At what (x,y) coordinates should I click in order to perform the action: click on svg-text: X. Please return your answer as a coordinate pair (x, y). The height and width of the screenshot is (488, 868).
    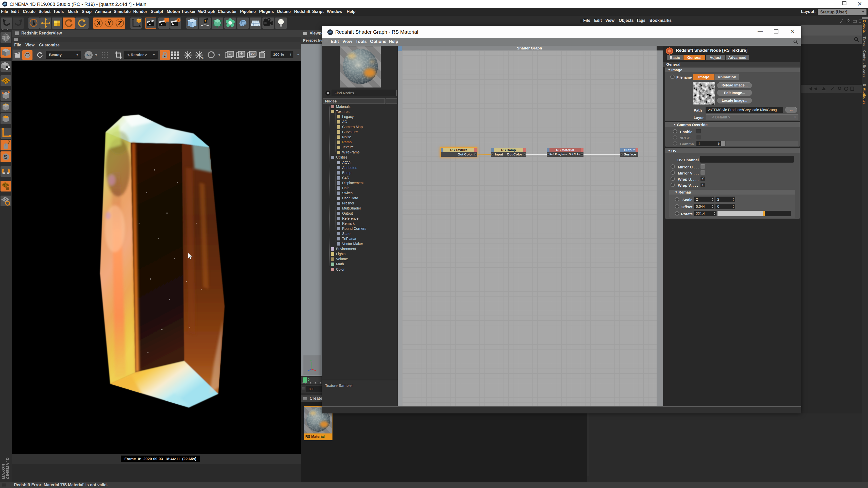
    Looking at the image, I should click on (99, 23).